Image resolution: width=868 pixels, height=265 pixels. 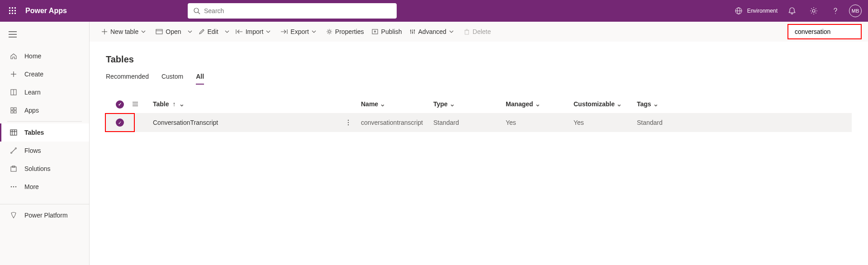 What do you see at coordinates (298, 11) in the screenshot?
I see `global-search-input` at bounding box center [298, 11].